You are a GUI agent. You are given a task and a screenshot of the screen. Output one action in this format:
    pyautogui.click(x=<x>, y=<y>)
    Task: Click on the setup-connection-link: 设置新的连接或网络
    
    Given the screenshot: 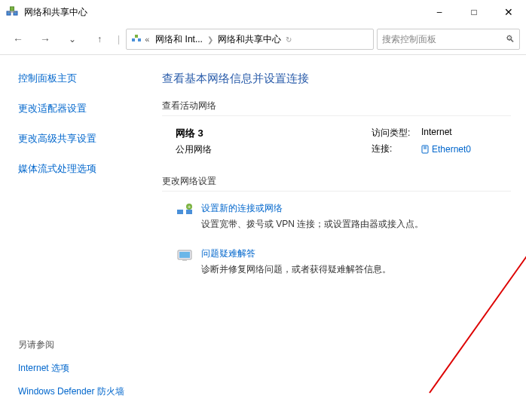 What is the action you would take?
    pyautogui.click(x=312, y=208)
    